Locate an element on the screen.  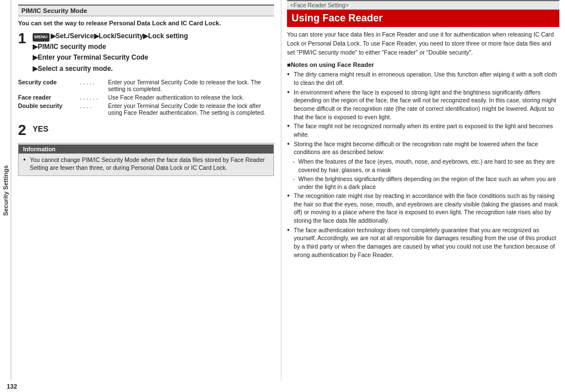
step-1-content: MENU▶Set./Service▶Lock/Security▶Lock set… is located at coordinates (153, 53).